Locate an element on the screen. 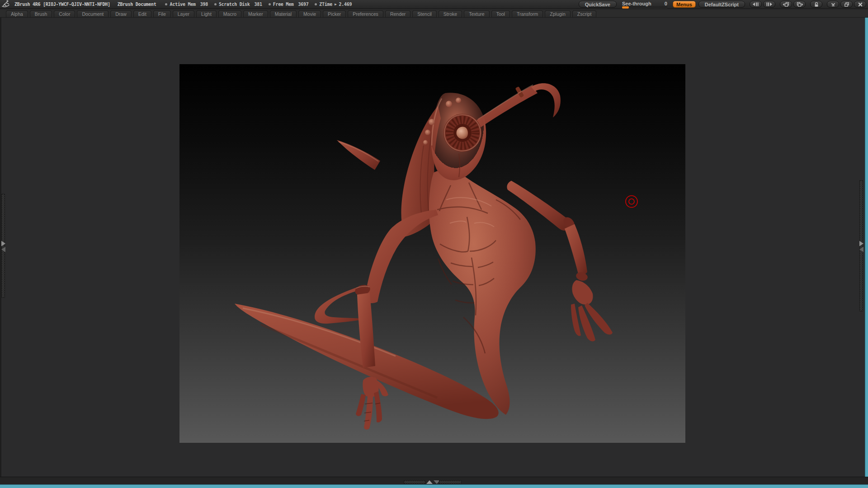 The height and width of the screenshot is (488, 868). quicksave-button: QuickSave is located at coordinates (598, 5).